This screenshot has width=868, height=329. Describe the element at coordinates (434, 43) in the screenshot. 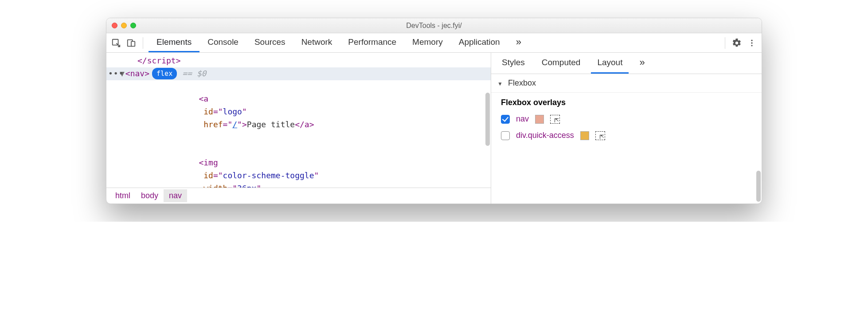

I see `main-tabs: Elements Console Sources Network Perform…` at that location.